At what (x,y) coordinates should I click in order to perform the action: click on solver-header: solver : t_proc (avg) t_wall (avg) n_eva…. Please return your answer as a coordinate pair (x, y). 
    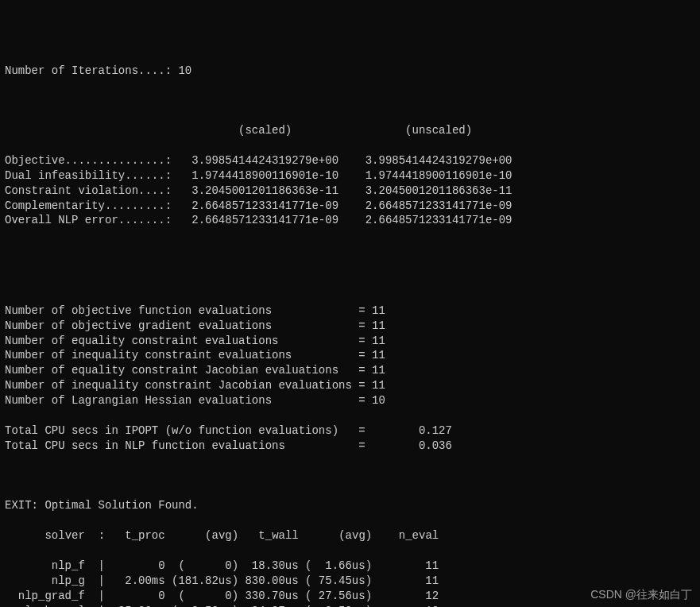
    Looking at the image, I should click on (350, 535).